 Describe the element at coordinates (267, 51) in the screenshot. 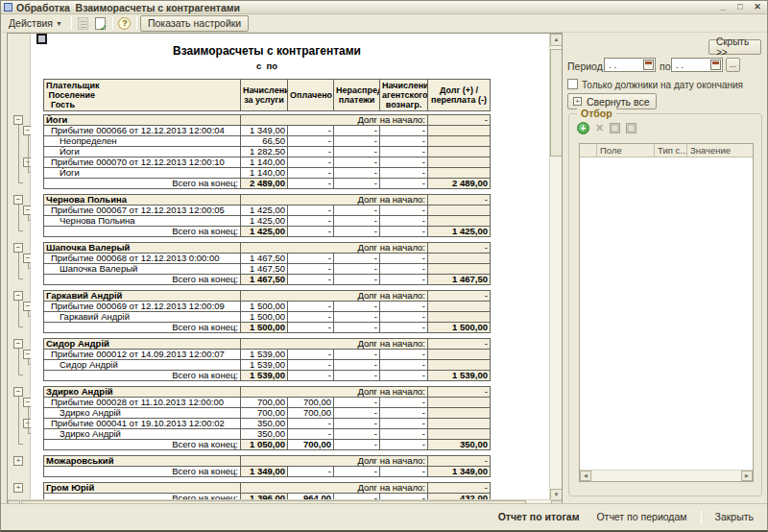

I see `report-title: Взаиморасчеты с контрагентами` at that location.